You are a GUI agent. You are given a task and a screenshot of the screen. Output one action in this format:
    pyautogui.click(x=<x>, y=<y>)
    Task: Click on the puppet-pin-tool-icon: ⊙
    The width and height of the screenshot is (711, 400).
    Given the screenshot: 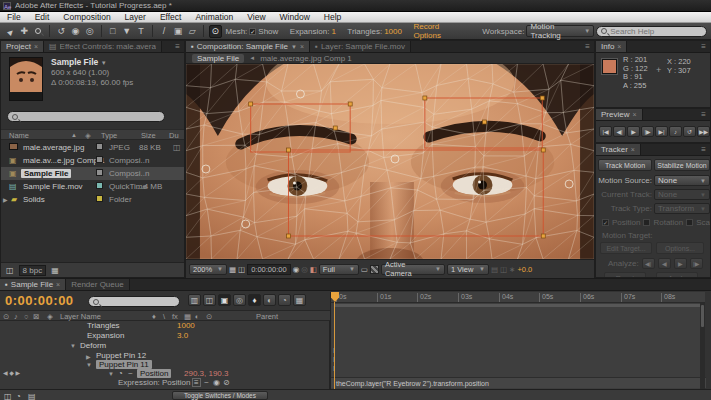 What is the action you would take?
    pyautogui.click(x=215, y=32)
    